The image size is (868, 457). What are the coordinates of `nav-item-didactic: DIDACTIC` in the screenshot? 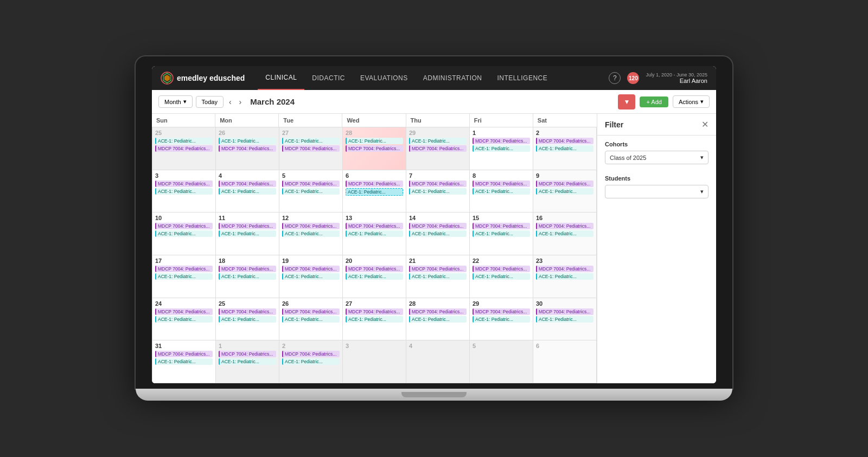 It's located at (329, 78).